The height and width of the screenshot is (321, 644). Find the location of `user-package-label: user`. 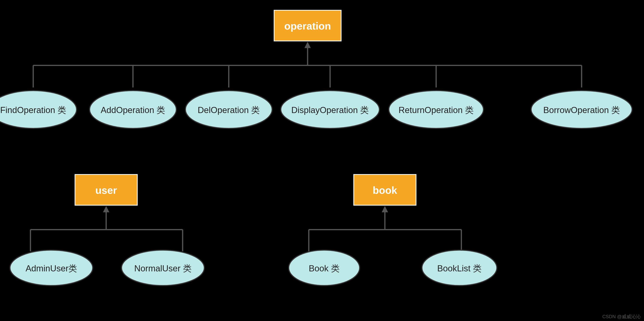

user-package-label: user is located at coordinates (106, 190).